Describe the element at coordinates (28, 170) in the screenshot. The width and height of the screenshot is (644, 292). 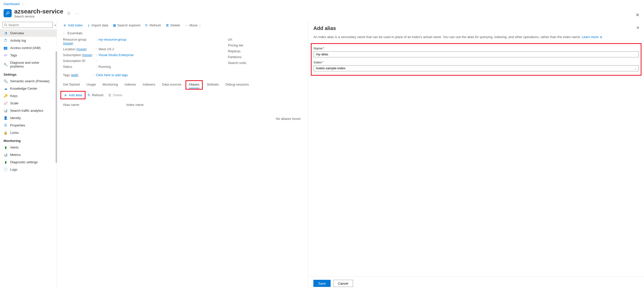
I see `nav-logs: 📄Logs` at that location.